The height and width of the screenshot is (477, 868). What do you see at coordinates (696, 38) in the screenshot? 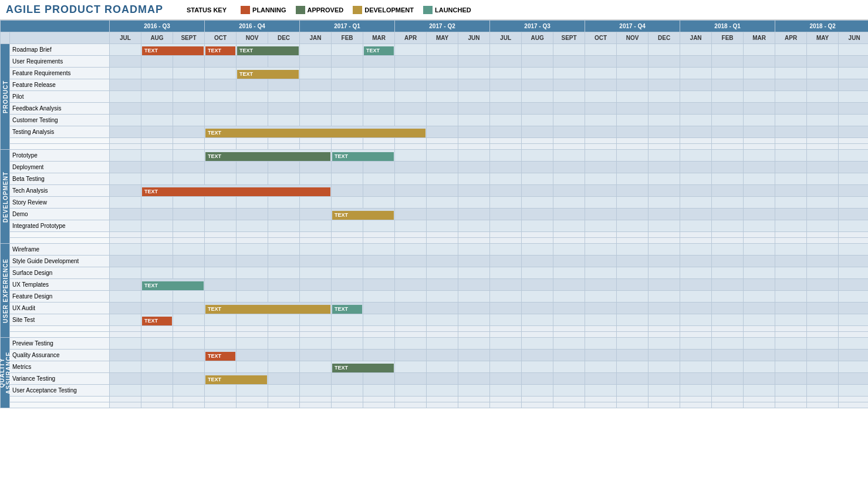
I see `month-JAN: JAN` at bounding box center [696, 38].